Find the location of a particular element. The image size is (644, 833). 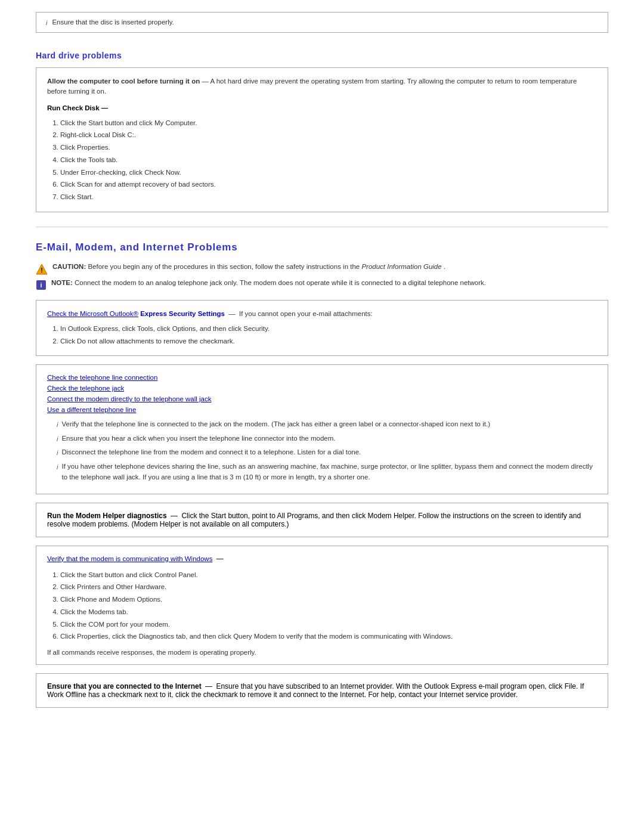

verify-step-2: Click Printers and Other Hardware. is located at coordinates (329, 587).